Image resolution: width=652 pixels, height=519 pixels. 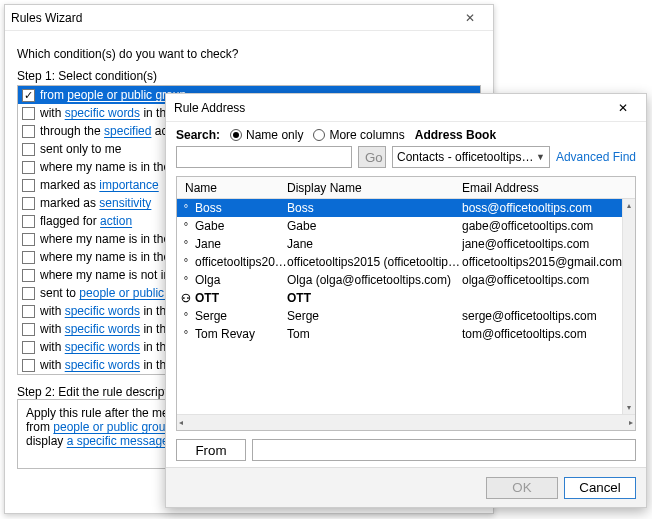 I want to click on contact-email: serge@officetooltips.com, so click(x=542, y=316).